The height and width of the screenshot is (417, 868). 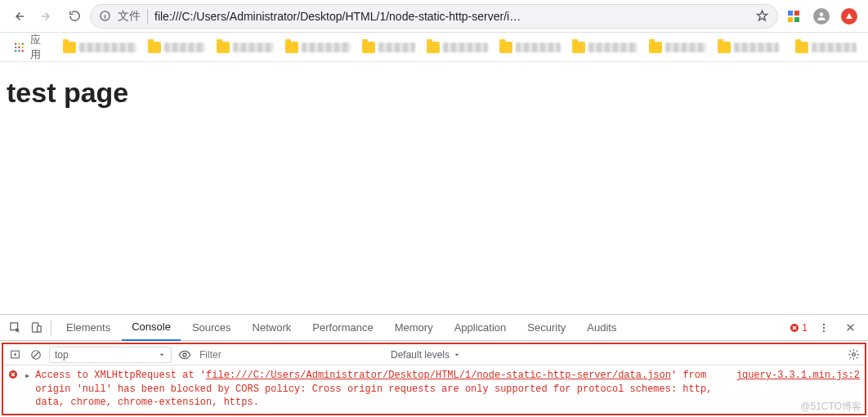 What do you see at coordinates (602, 328) in the screenshot?
I see `tab-audits: Audits` at bounding box center [602, 328].